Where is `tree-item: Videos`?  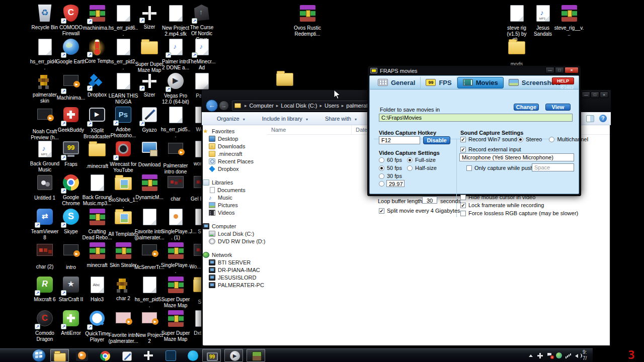
tree-item: Videos is located at coordinates (235, 212).